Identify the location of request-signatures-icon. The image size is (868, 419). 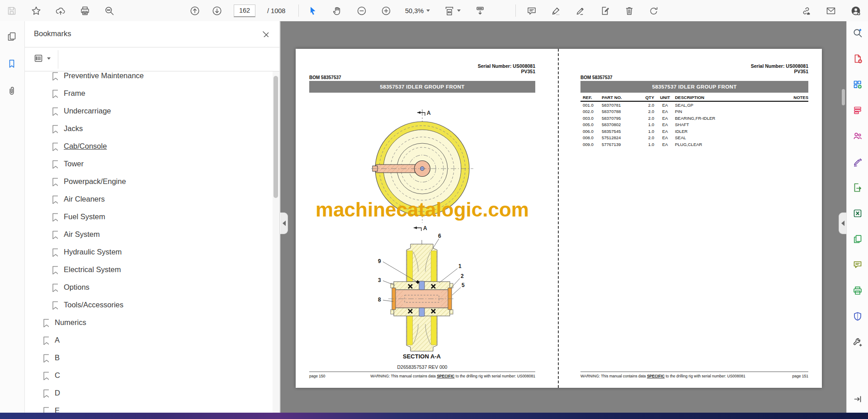
(858, 136).